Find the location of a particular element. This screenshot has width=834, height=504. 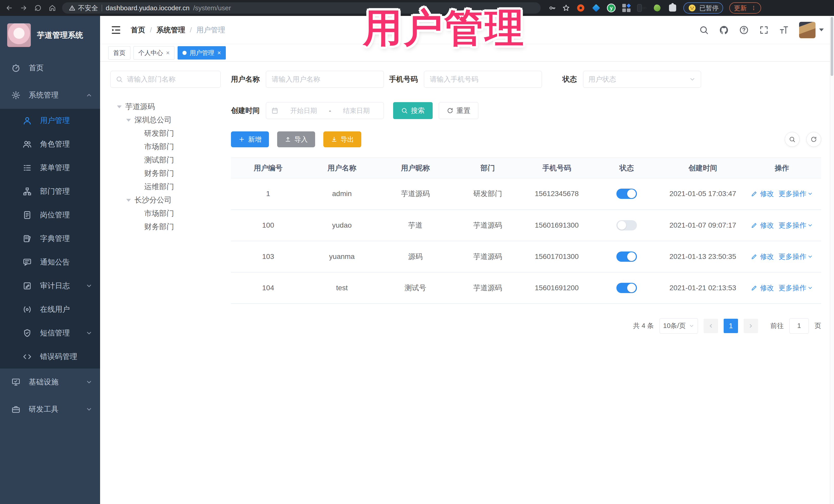

gem-extension-icon is located at coordinates (596, 8).